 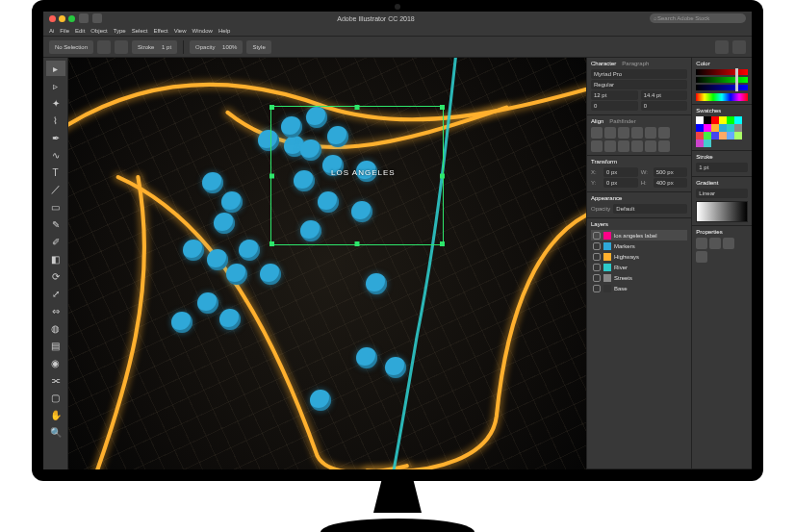 What do you see at coordinates (56, 345) in the screenshot?
I see `gradient-tool: ▤` at bounding box center [56, 345].